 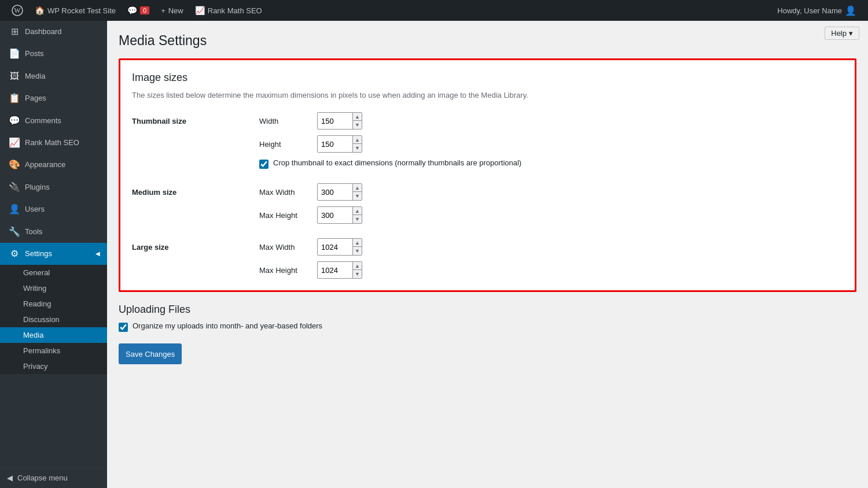 What do you see at coordinates (340, 192) in the screenshot?
I see `medium-max-width-input-wrap: ▲ ▼` at bounding box center [340, 192].